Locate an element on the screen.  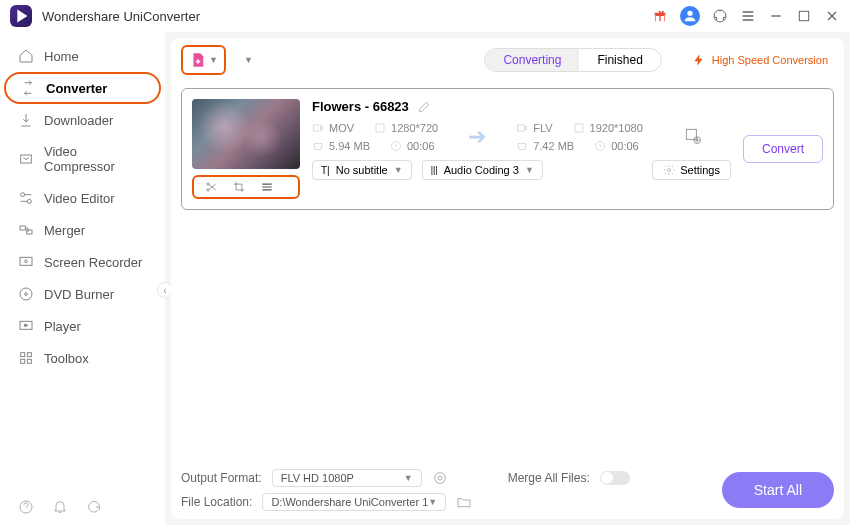
sidebar-item-player: Player is located at coordinates (82, 326).